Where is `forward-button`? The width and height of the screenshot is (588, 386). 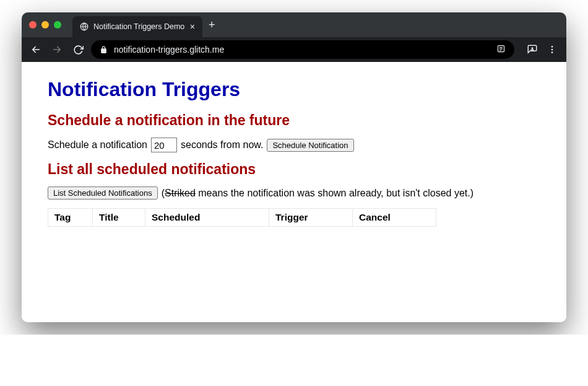 forward-button is located at coordinates (57, 50).